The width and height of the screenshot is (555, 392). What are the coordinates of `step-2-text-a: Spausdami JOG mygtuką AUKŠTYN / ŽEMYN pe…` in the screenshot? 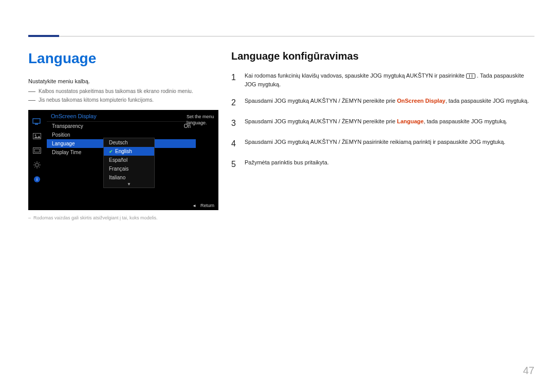 It's located at (321, 101).